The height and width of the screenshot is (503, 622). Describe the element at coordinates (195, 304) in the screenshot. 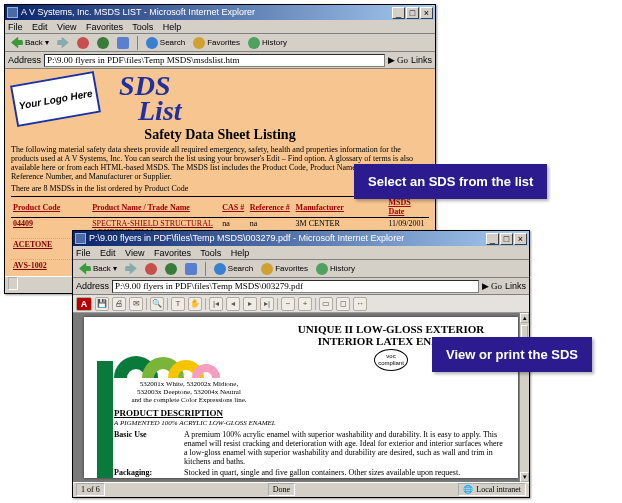

I see `hand-button: ✋` at that location.